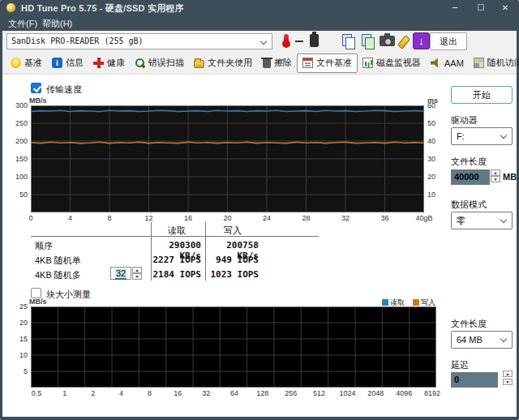 This screenshot has height=420, width=519. Describe the element at coordinates (109, 63) in the screenshot. I see `tab-health: 健康` at that location.